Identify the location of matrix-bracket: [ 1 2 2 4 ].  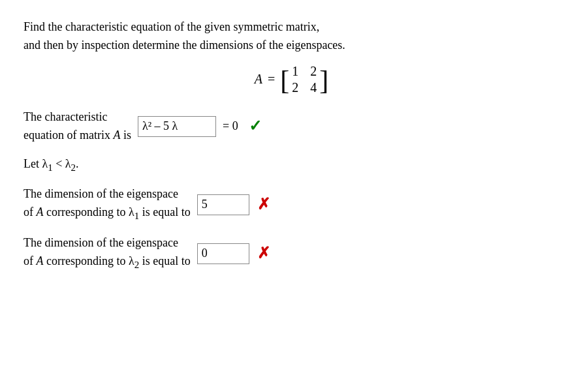
(304, 80).